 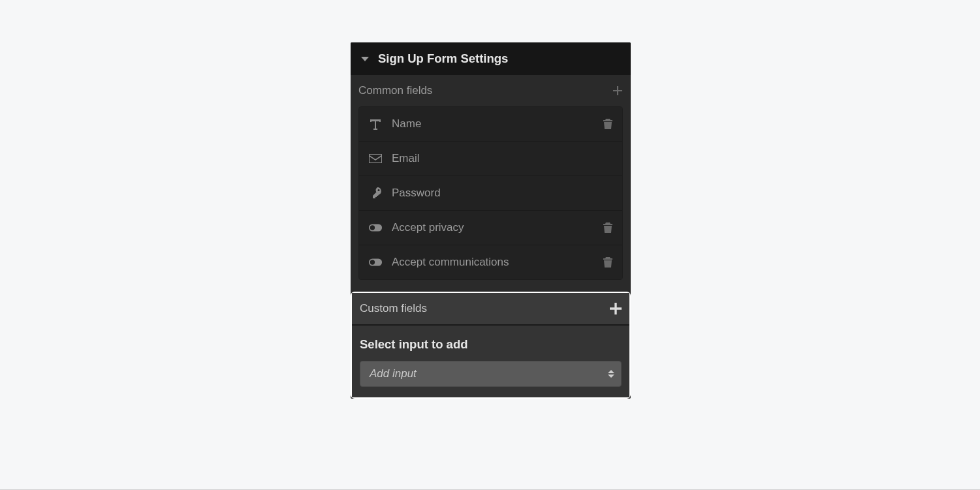 I want to click on custom-field-form: Select input to add Add input, so click(x=491, y=361).